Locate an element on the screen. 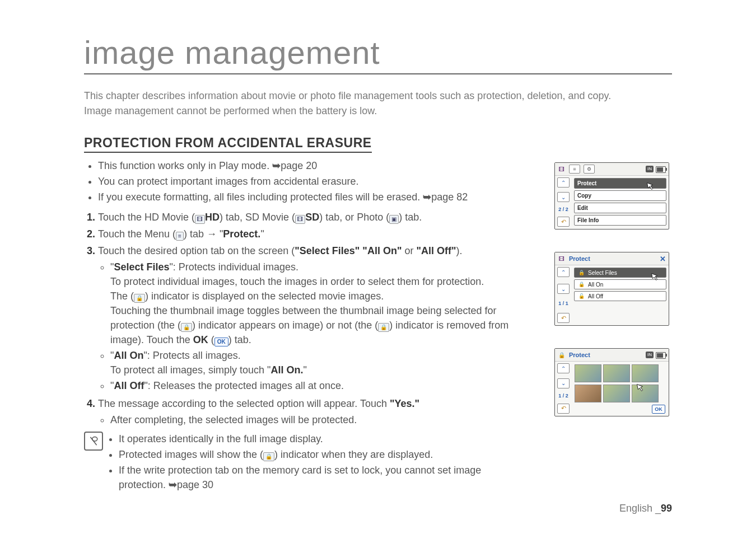 The height and width of the screenshot is (534, 756). hd-label: HD is located at coordinates (212, 217).